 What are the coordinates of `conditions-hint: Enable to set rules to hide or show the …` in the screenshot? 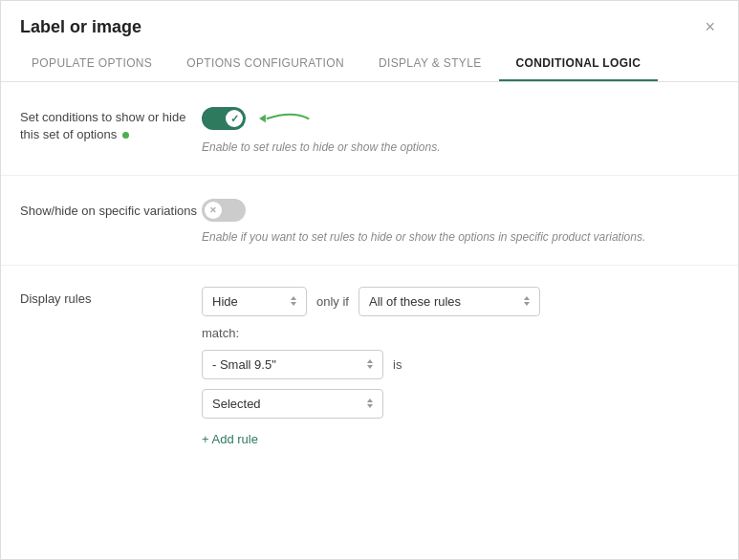 It's located at (461, 147).